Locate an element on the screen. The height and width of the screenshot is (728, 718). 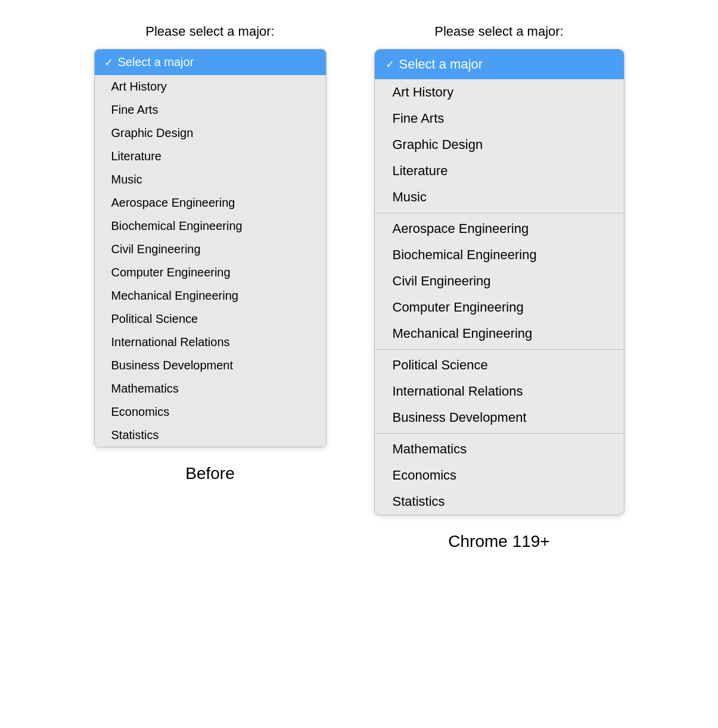
before-selected-option: ✓ Select a major is located at coordinates (210, 62).